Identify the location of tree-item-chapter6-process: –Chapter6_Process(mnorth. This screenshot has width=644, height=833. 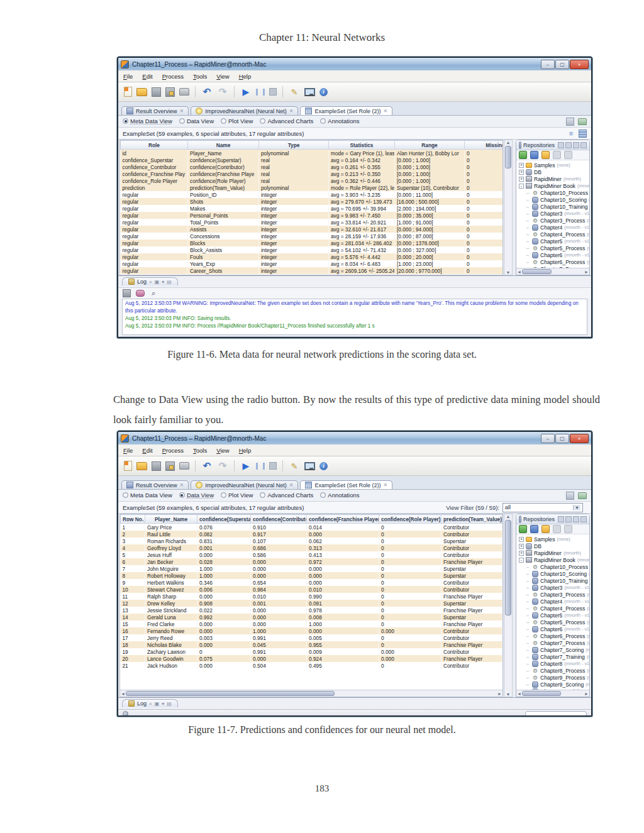
(553, 636).